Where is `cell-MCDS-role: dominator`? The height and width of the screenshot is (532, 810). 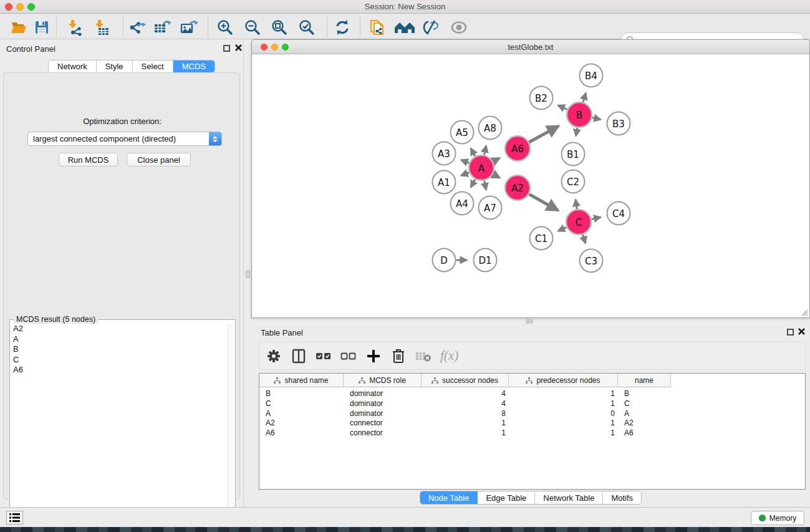
cell-MCDS-role: dominator is located at coordinates (383, 414).